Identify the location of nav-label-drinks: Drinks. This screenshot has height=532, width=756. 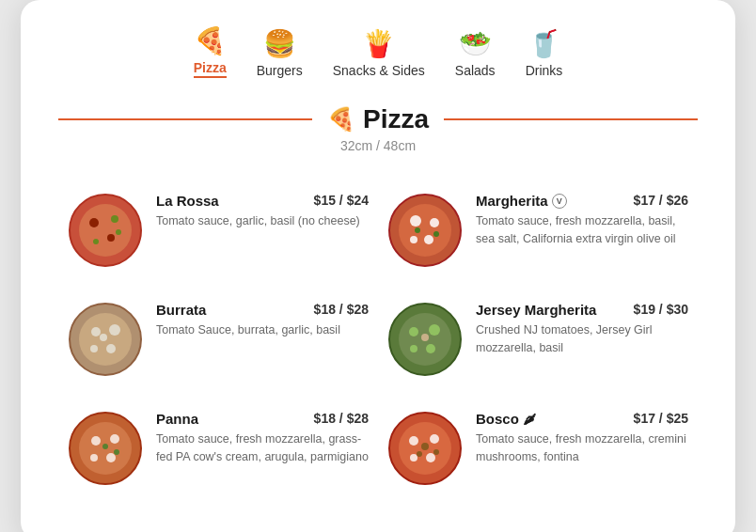
(544, 70).